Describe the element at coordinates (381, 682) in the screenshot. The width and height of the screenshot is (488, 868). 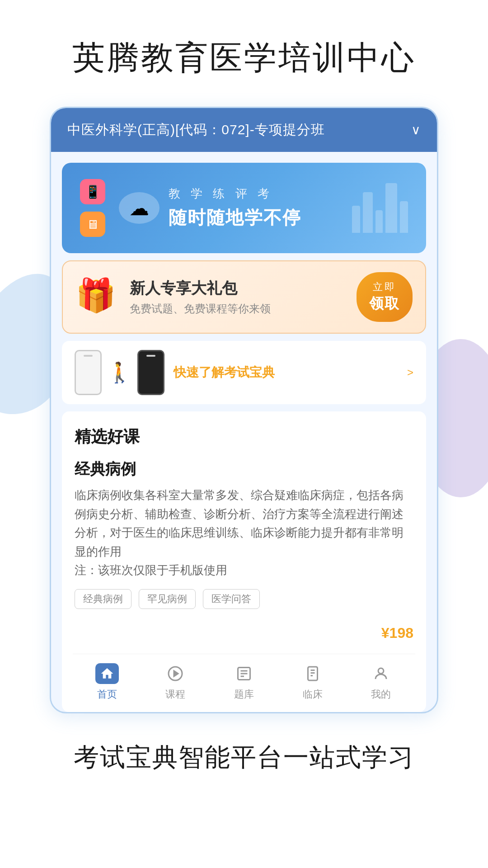
I see `nav-item-我的: 我的` at that location.